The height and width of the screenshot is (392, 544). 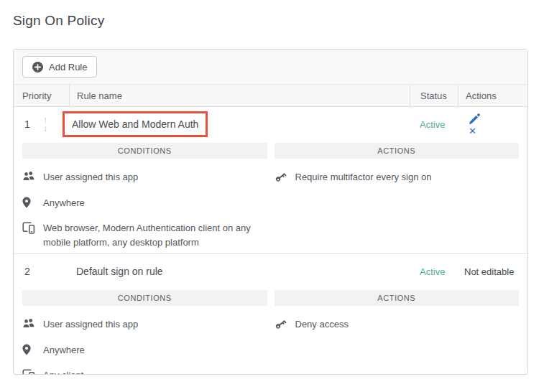 What do you see at coordinates (59, 21) in the screenshot?
I see `page-title: Sign On Policy` at bounding box center [59, 21].